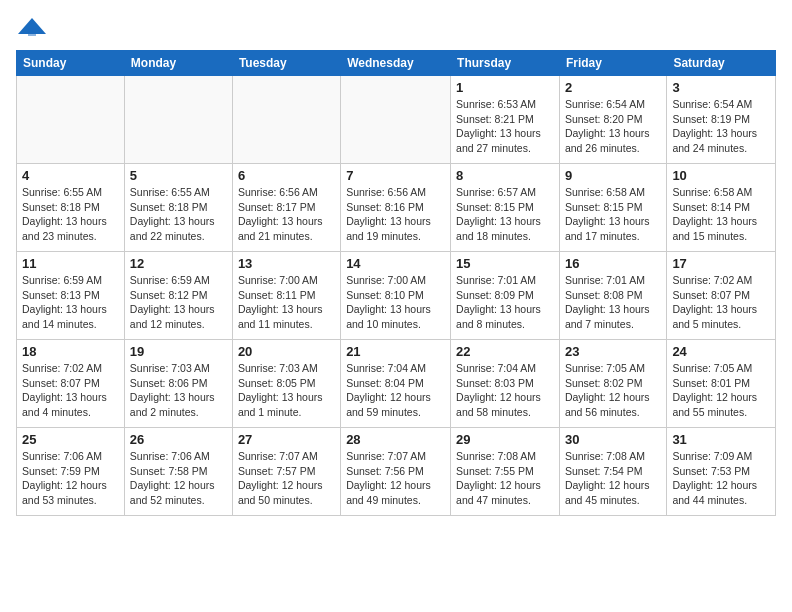 The image size is (792, 612). Describe the element at coordinates (396, 27) in the screenshot. I see `page-header` at that location.